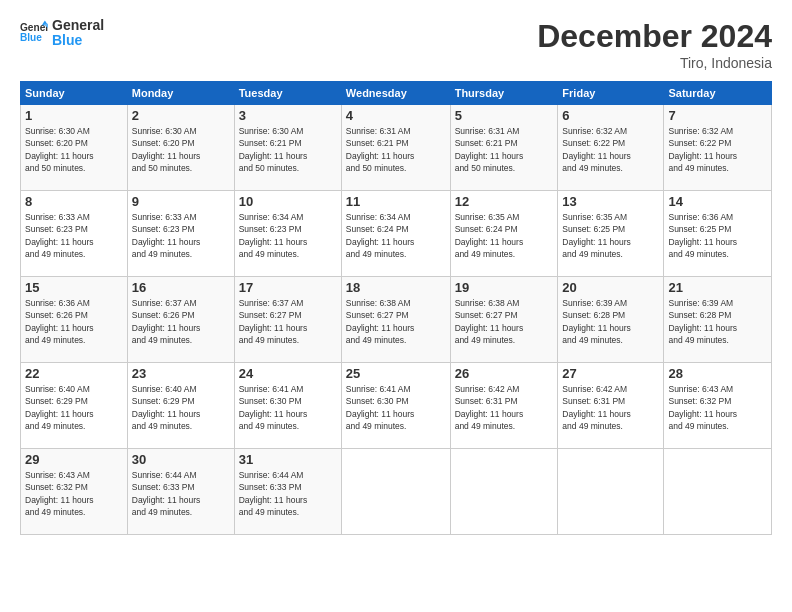 This screenshot has width=792, height=612. What do you see at coordinates (74, 460) in the screenshot?
I see `day-number: 29` at bounding box center [74, 460].